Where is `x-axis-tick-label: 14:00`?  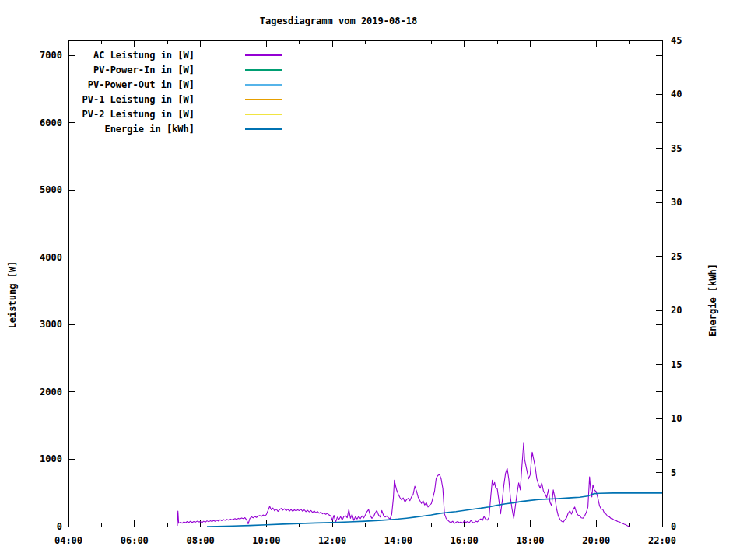 x-axis-tick-label: 14:00 is located at coordinates (398, 541).